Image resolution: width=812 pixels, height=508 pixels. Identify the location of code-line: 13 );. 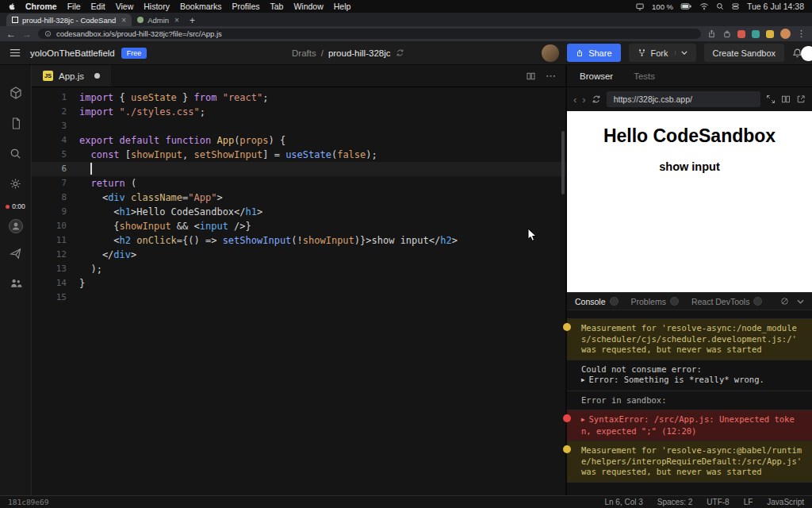
(298, 269).